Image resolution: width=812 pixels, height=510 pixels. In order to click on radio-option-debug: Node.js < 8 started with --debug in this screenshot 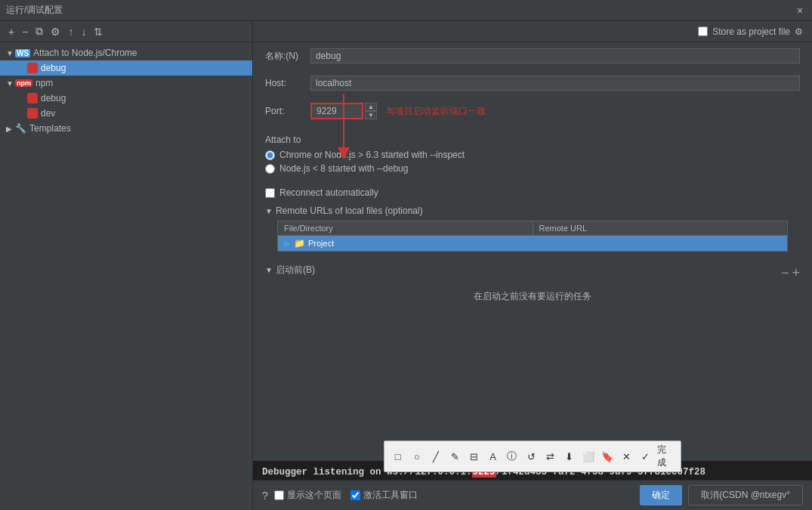, I will do `click(533, 168)`.